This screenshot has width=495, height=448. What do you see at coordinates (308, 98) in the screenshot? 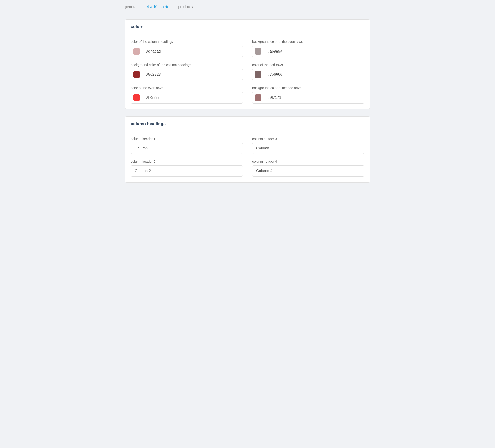
I see `color-input-bg-odd-rows` at bounding box center [308, 98].